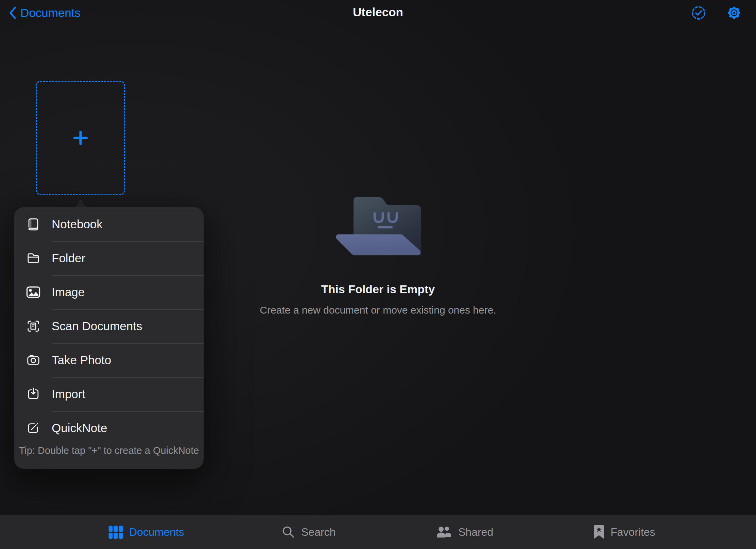 The width and height of the screenshot is (756, 549). Describe the element at coordinates (378, 227) in the screenshot. I see `empty-folder-illustration` at that location.